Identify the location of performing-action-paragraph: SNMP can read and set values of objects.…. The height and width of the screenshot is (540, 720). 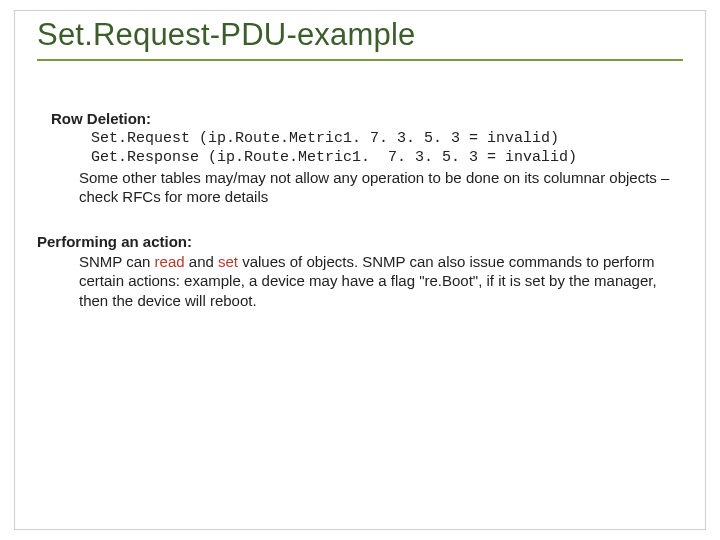
(378, 281).